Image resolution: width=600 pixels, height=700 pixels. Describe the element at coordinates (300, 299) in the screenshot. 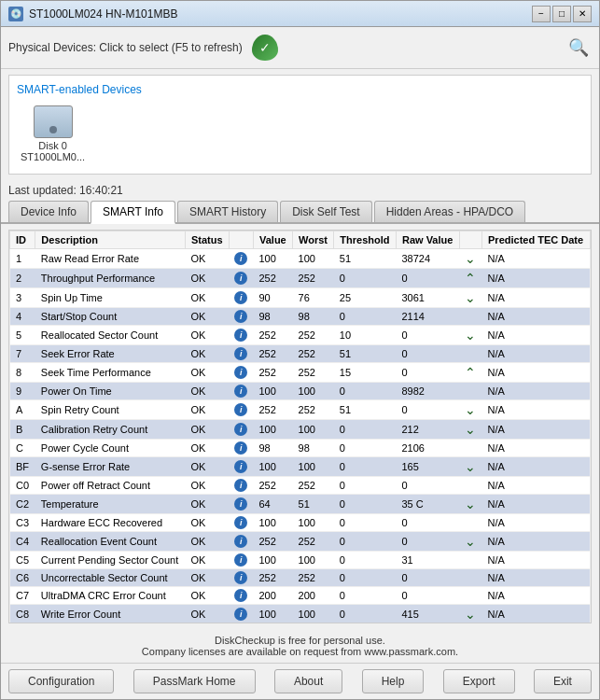

I see `table-row: 3 Spin Up Time OK i 90 76 25 3061 ⌄ N/A` at that location.